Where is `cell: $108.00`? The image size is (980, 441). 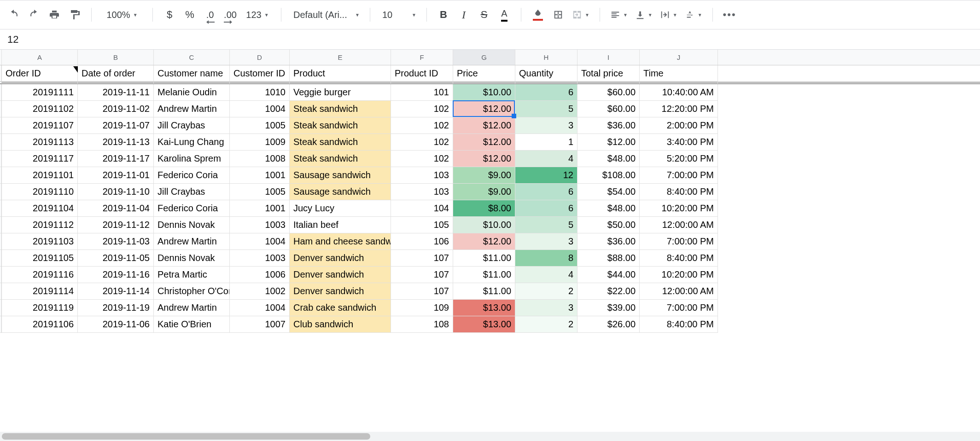
cell: $108.00 is located at coordinates (609, 175).